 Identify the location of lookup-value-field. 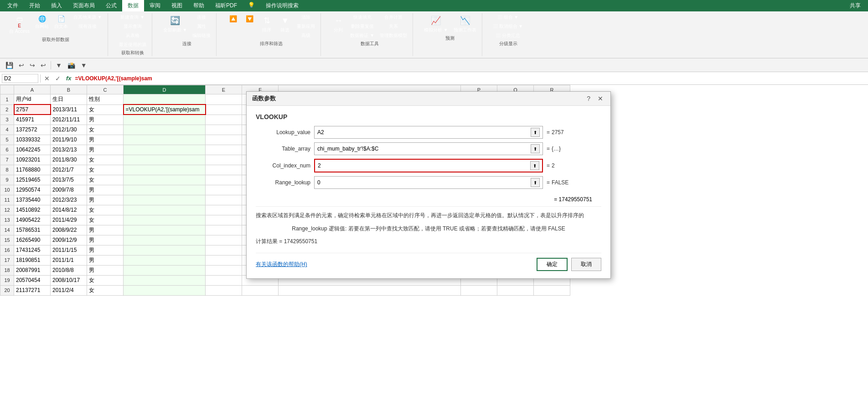
(424, 132).